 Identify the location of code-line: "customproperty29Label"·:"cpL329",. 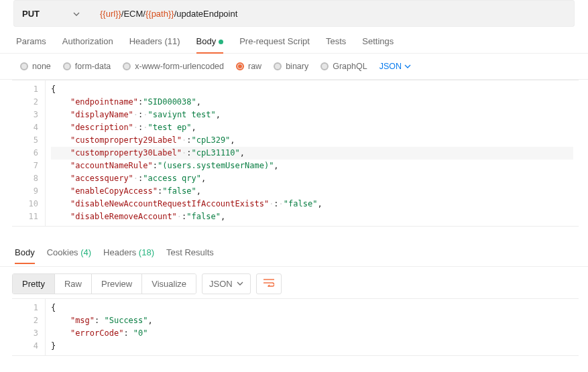
(312, 141).